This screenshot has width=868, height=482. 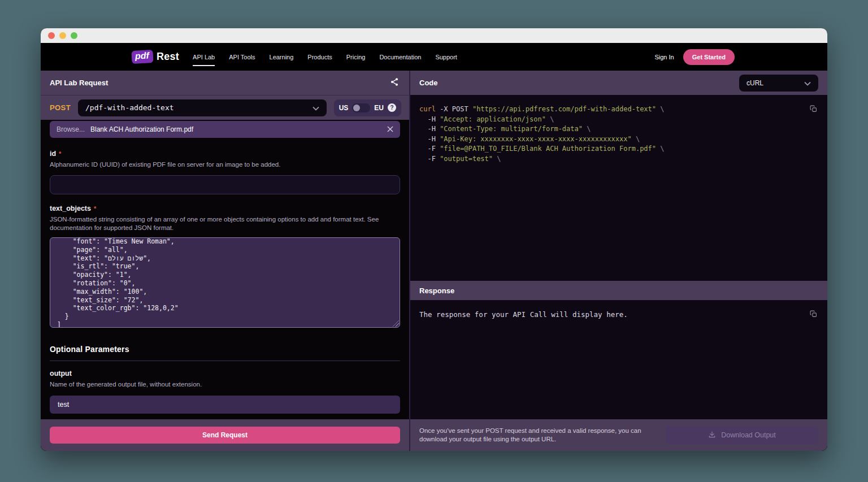 What do you see at coordinates (61, 374) in the screenshot?
I see `output-field-label: output` at bounding box center [61, 374].